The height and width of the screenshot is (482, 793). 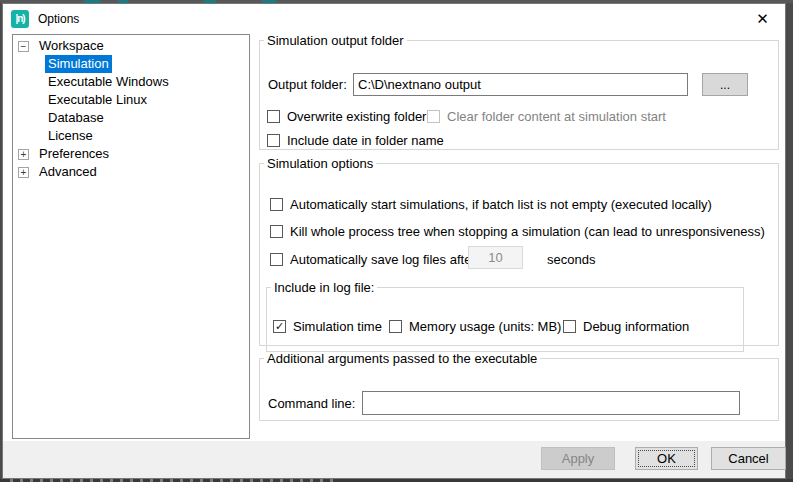 I want to click on checkbox-label: Simulation time, so click(x=338, y=326).